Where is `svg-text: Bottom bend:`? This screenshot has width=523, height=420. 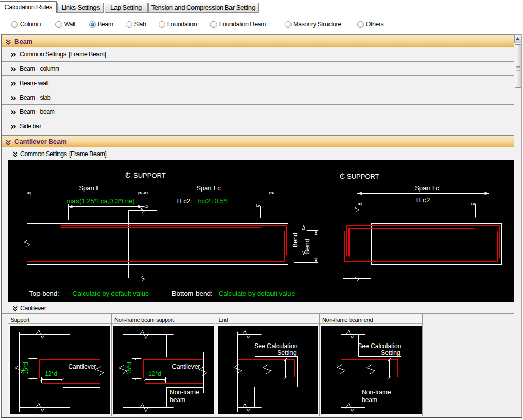 svg-text: Bottom bend: is located at coordinates (192, 294).